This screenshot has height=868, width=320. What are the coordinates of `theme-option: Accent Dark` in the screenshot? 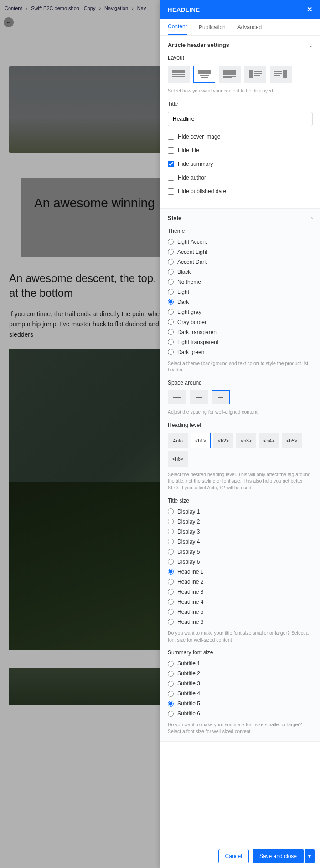 It's located at (240, 262).